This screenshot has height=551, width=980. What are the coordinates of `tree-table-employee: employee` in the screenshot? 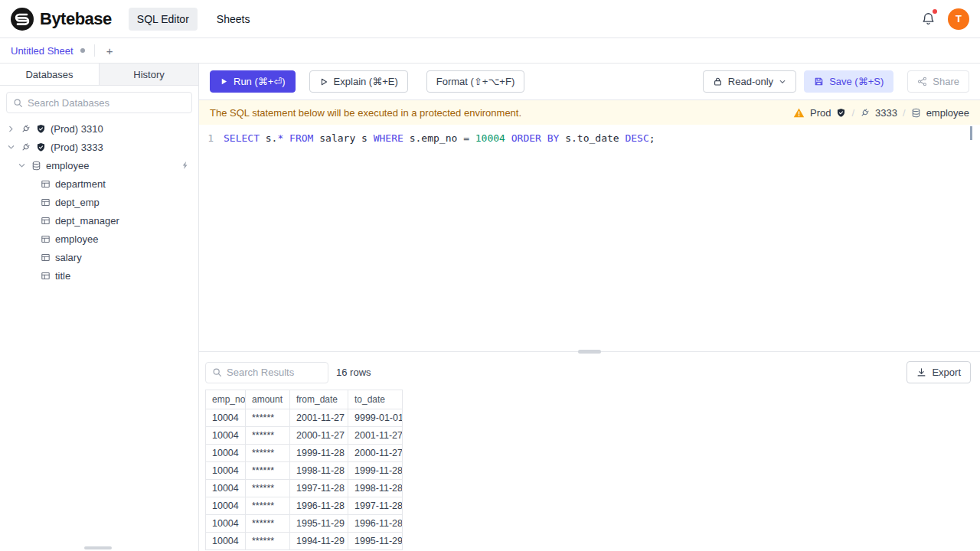 It's located at (100, 239).